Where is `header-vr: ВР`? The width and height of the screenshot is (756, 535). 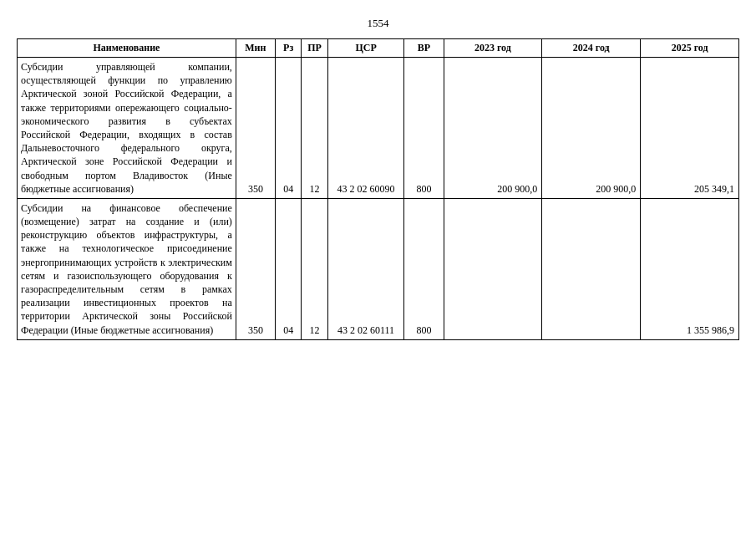
header-vr: ВР is located at coordinates (424, 48).